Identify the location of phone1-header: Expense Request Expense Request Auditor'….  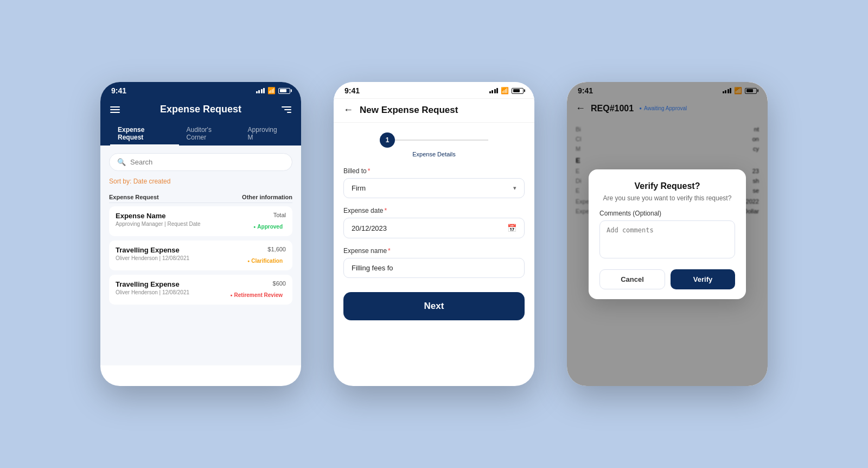
(201, 122).